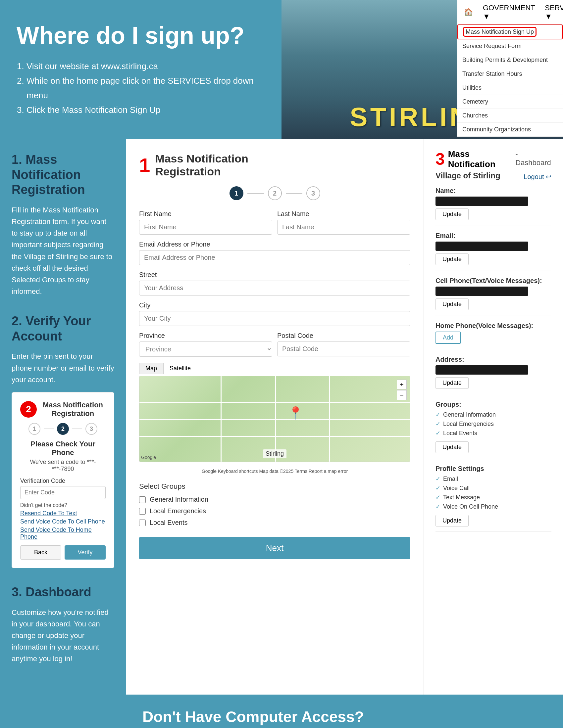 The width and height of the screenshot is (563, 728). What do you see at coordinates (275, 486) in the screenshot?
I see `groups-title: Select Groups` at bounding box center [275, 486].